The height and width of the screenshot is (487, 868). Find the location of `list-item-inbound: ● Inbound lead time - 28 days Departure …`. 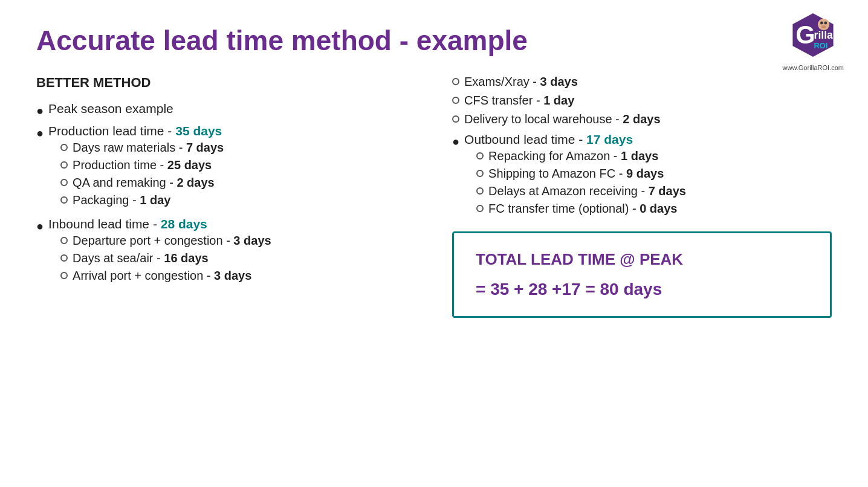

list-item-inbound: ● Inbound lead time - 28 days Departure … is located at coordinates (226, 251).